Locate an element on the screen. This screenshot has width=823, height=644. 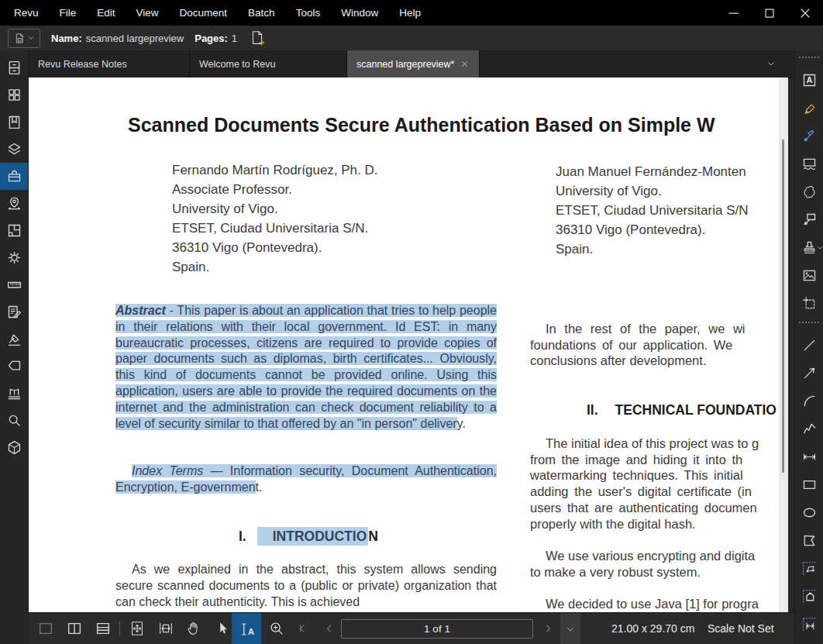
text-line: We decided to use Java [1] for progra is located at coordinates (645, 604).